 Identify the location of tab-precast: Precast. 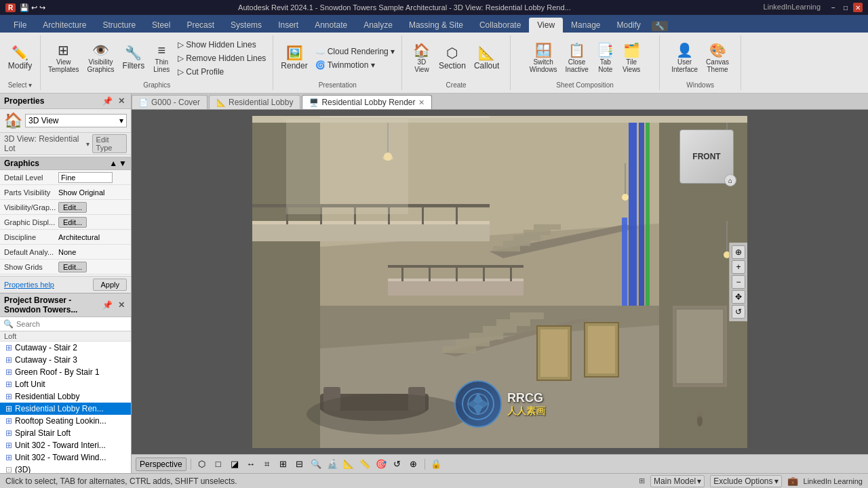
(201, 25).